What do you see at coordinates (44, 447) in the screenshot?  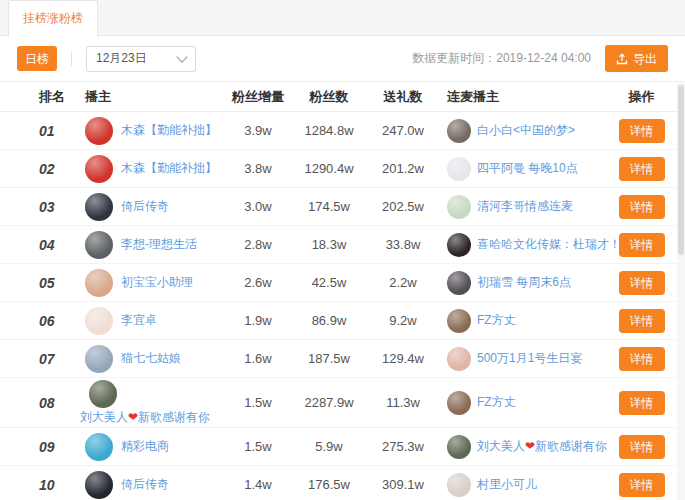 I see `rank-label: 09` at bounding box center [44, 447].